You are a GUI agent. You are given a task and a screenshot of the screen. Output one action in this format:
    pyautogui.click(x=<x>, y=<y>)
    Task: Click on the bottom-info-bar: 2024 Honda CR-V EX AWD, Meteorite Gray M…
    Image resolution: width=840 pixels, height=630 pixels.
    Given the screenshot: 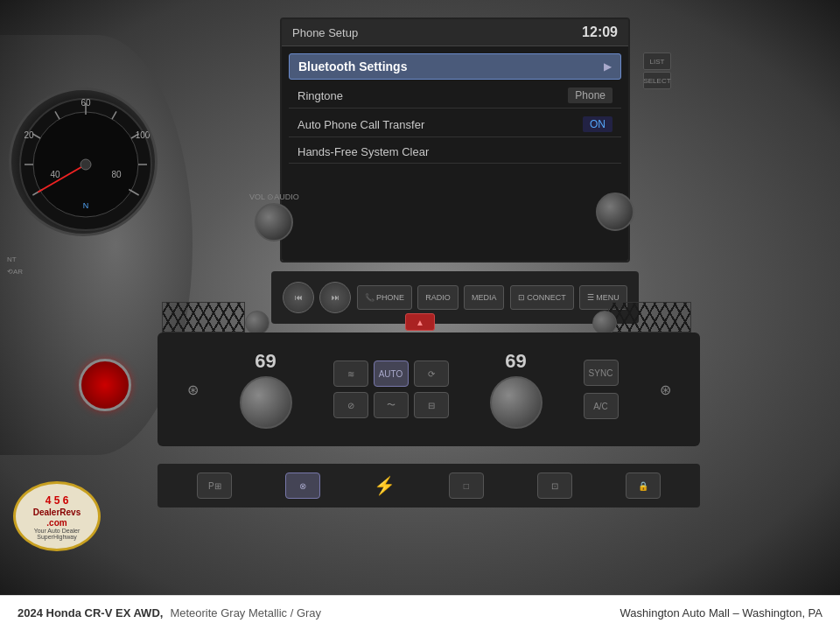 What is the action you would take?
    pyautogui.click(x=420, y=612)
    